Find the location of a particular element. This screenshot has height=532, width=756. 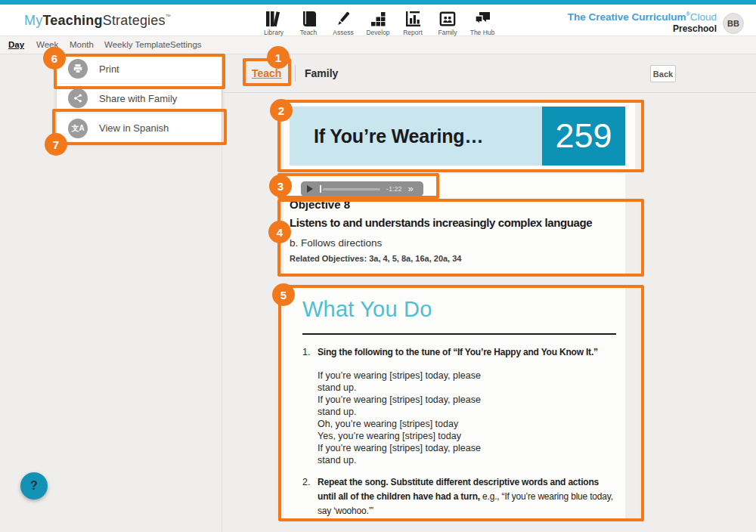

annotation-badge-4: 4 is located at coordinates (280, 232).